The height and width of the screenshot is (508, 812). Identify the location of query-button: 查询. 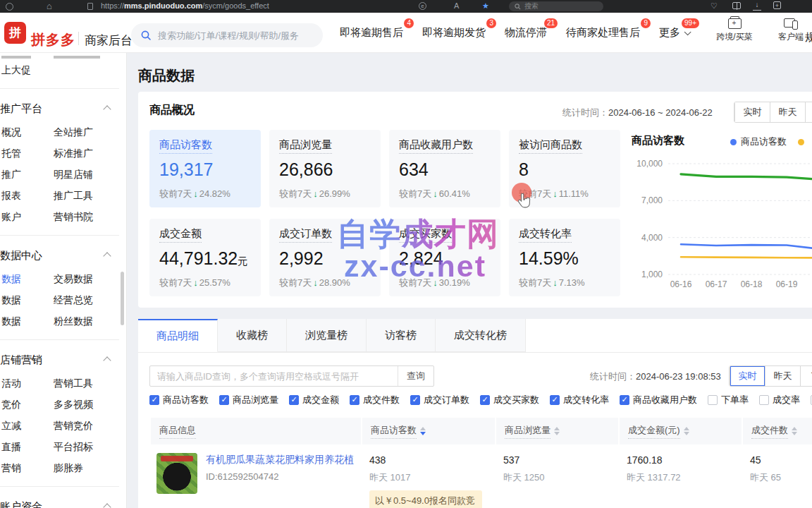
(416, 376).